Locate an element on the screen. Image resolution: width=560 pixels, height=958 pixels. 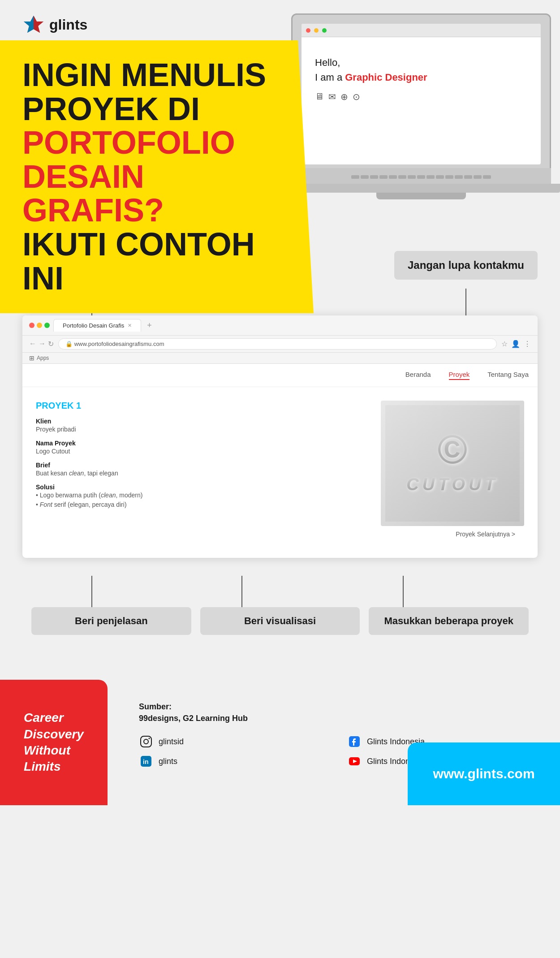
nama-value: Logo Cutout is located at coordinates (202, 452).